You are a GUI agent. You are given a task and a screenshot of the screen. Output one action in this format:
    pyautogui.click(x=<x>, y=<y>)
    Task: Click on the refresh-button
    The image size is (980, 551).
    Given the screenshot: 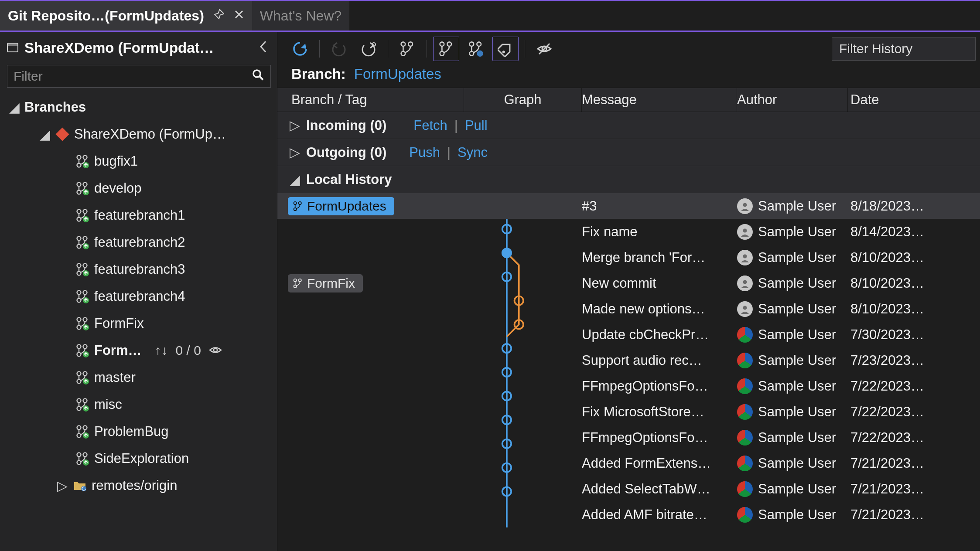 What is the action you would take?
    pyautogui.click(x=300, y=49)
    